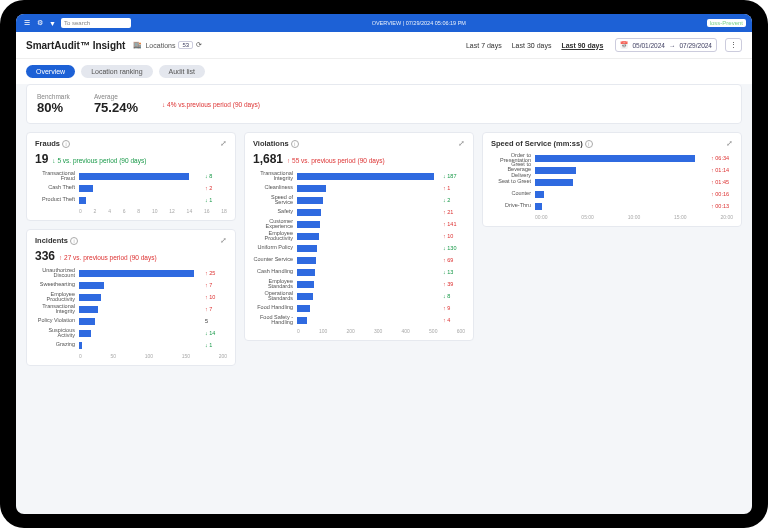 The image size is (768, 528). I want to click on axis-tick: 00:00, so click(542, 217).